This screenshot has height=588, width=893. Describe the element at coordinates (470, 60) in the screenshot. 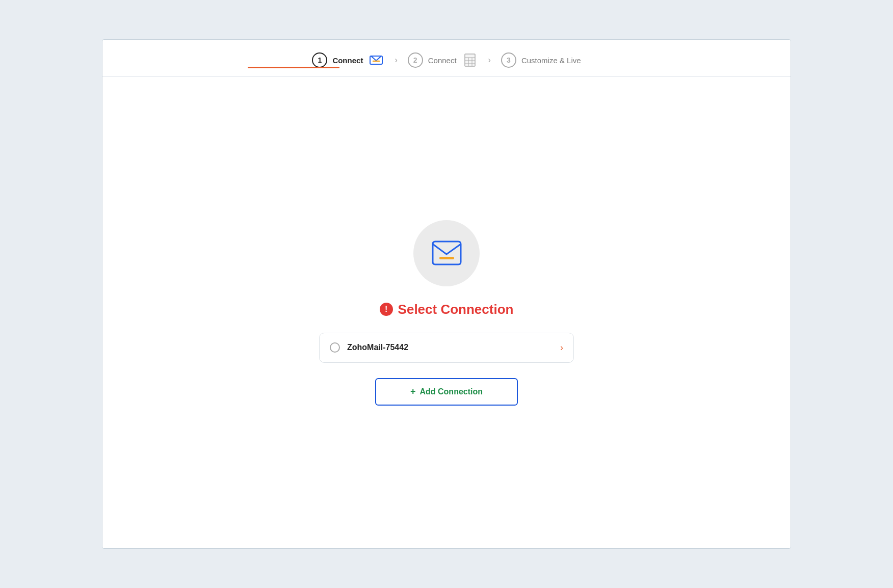

I see `step-2-spreadsheet-icon` at that location.